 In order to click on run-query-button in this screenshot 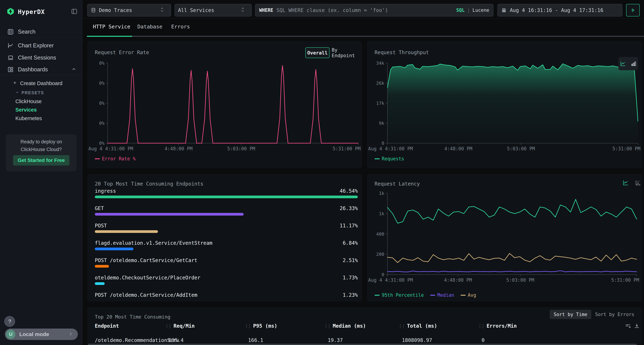, I will do `click(633, 10)`.